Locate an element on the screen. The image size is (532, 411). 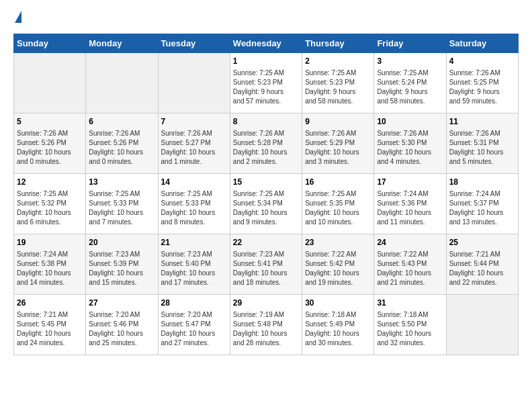
day-info: Sunrise: 7:22 AM Sunset: 5:42 PM Dayligh… is located at coordinates (338, 269).